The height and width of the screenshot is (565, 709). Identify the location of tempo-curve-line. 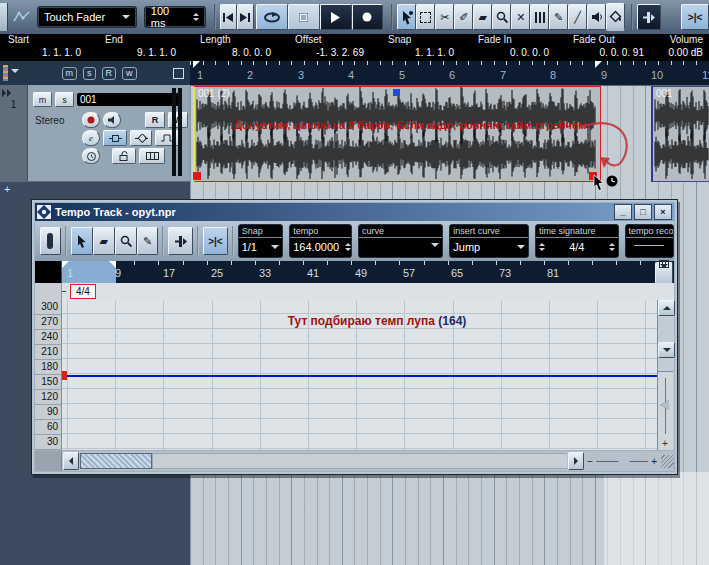
(360, 376).